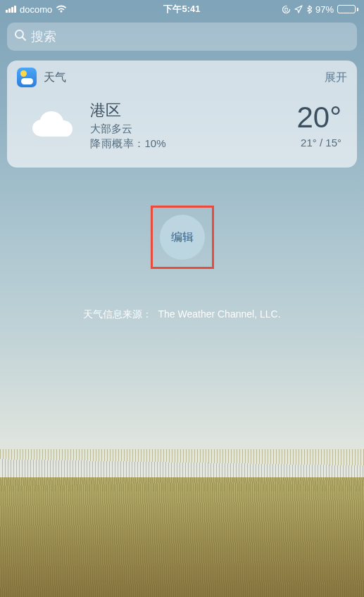  Describe the element at coordinates (182, 9) in the screenshot. I see `status-bar: docomo 下午5:41 97%` at that location.